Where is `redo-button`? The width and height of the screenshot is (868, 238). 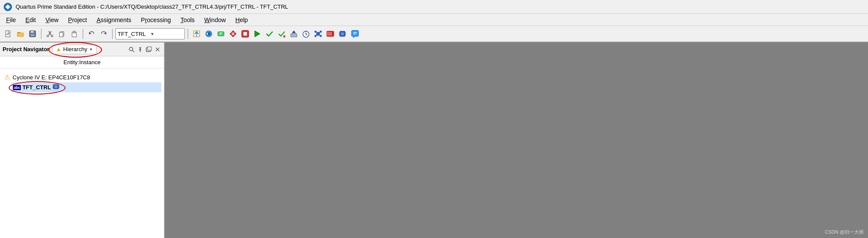 redo-button is located at coordinates (104, 34).